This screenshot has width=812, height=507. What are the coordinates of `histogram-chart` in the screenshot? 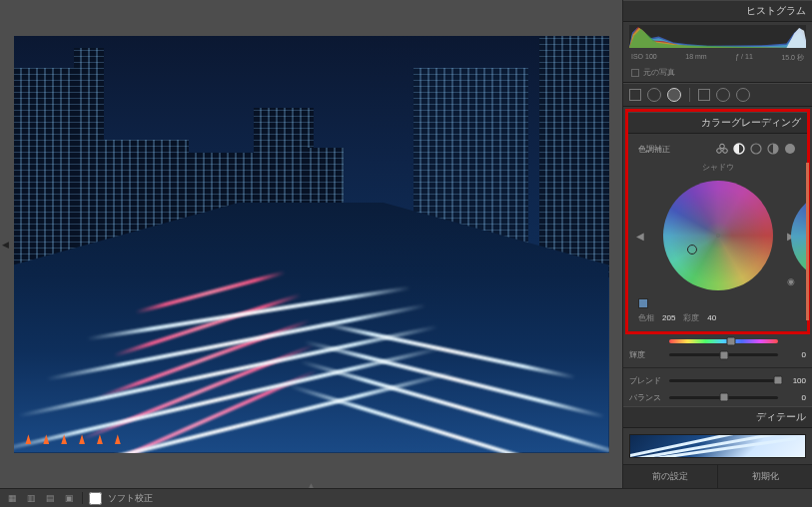 It's located at (717, 36).